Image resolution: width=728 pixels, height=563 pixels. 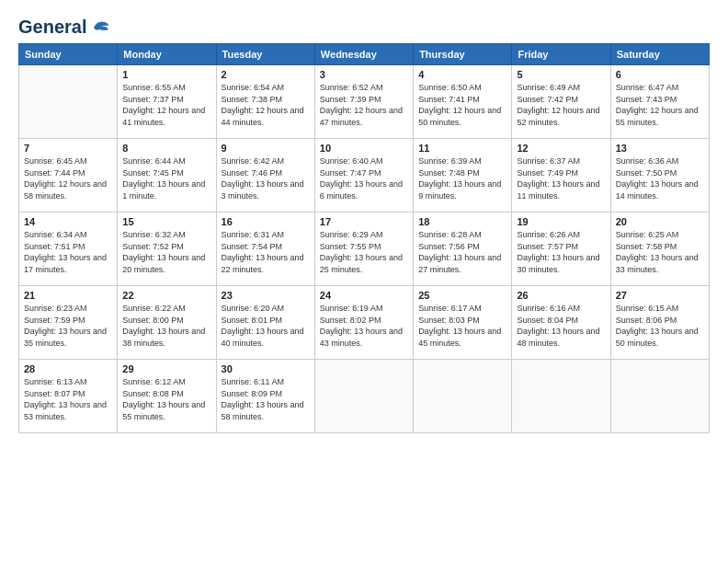 What do you see at coordinates (462, 105) in the screenshot?
I see `day-info: Sunrise: 6:50 AMSunset: 7:41 PMDaylight:…` at bounding box center [462, 105].